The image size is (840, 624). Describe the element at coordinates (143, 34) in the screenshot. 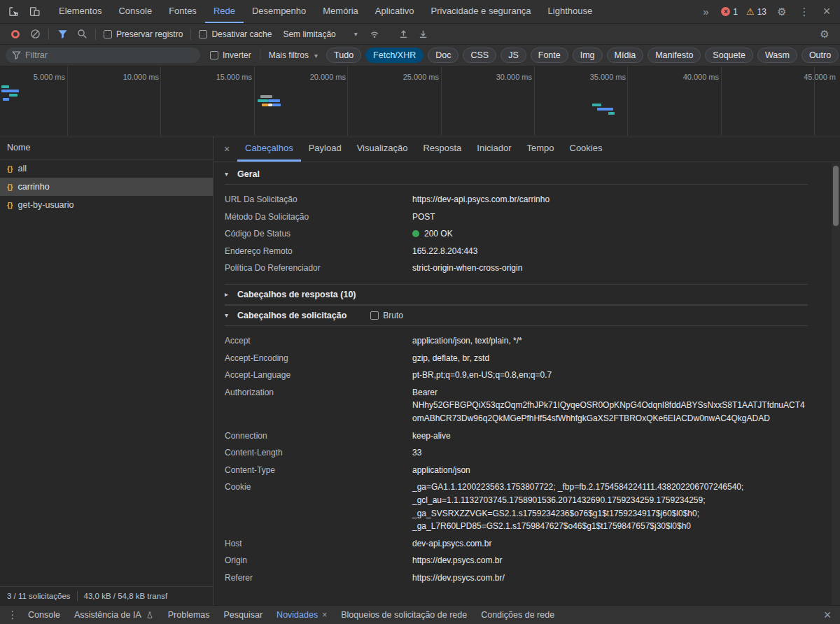

I see `preserve-log-control: Preservar registro` at that location.